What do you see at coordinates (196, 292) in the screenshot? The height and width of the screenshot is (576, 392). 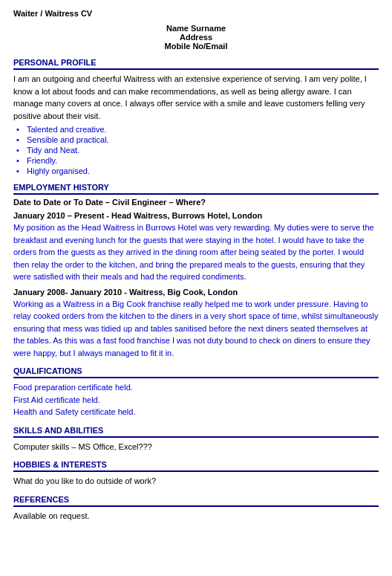 I see `job2-date: January 2008- January 2010 - Waitress, B…` at bounding box center [196, 292].